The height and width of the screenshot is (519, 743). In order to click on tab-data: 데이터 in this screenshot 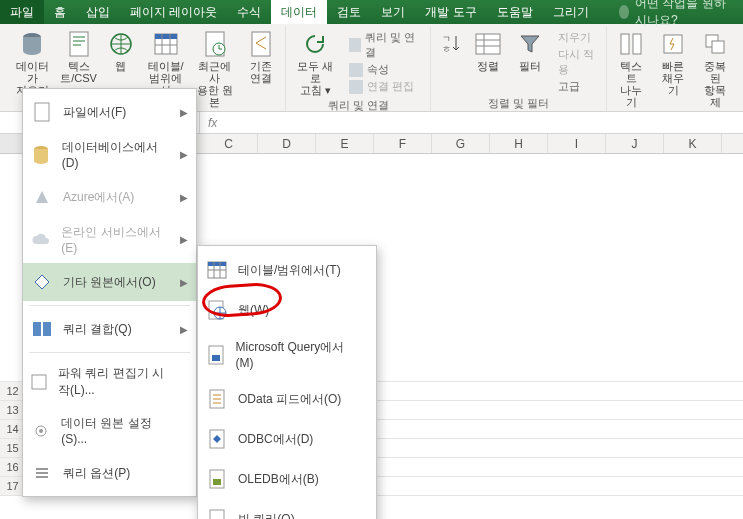, I will do `click(299, 12)`.